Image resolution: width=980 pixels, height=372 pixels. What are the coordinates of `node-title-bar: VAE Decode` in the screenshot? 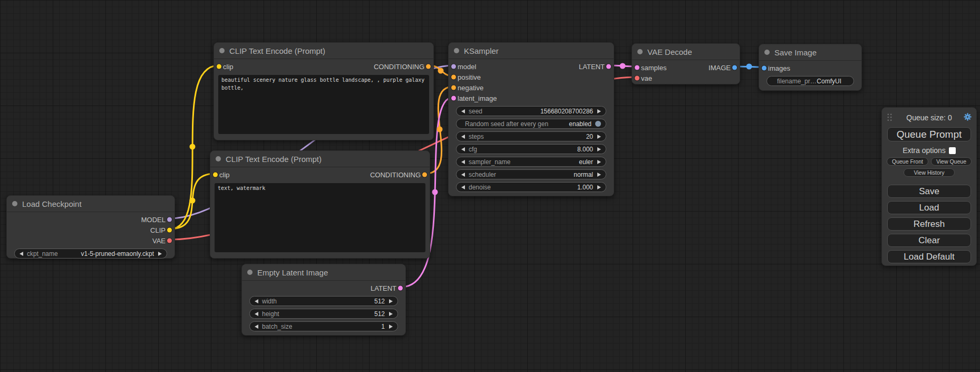 It's located at (686, 52).